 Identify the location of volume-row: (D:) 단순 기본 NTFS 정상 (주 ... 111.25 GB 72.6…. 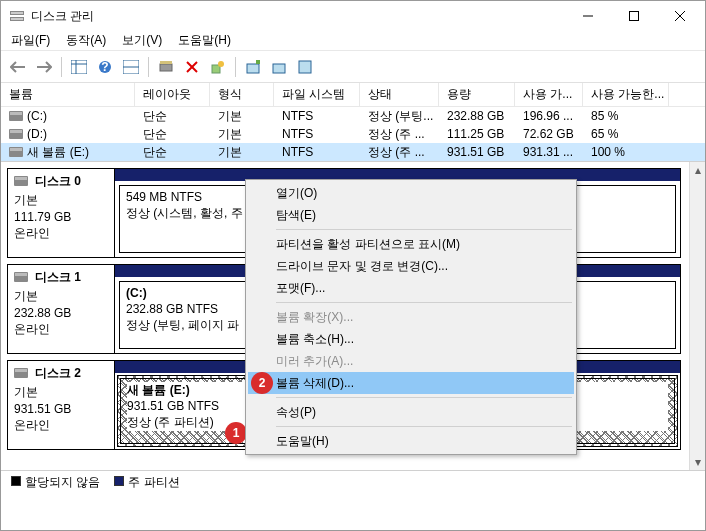
(353, 134).